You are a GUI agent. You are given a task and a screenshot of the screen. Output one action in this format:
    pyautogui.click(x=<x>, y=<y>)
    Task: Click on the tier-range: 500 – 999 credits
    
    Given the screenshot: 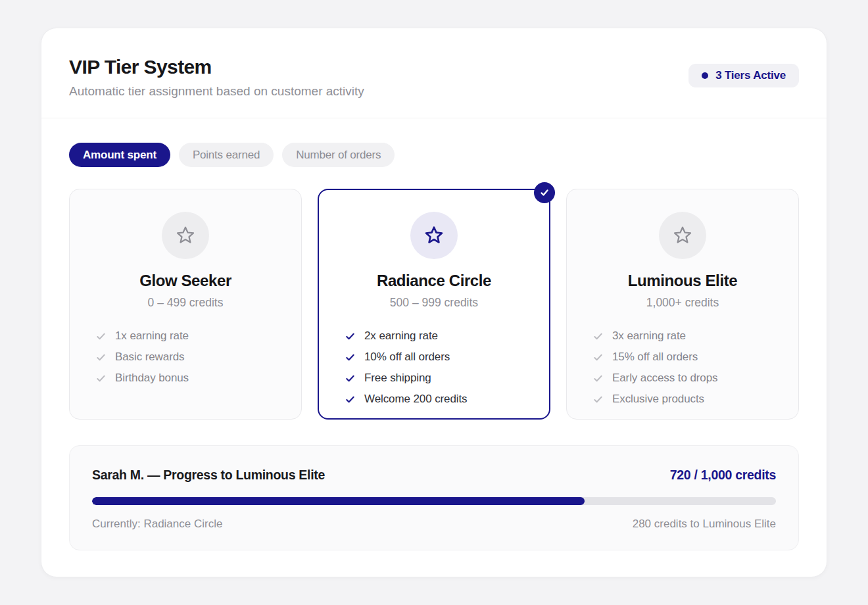 What is the action you would take?
    pyautogui.click(x=434, y=302)
    